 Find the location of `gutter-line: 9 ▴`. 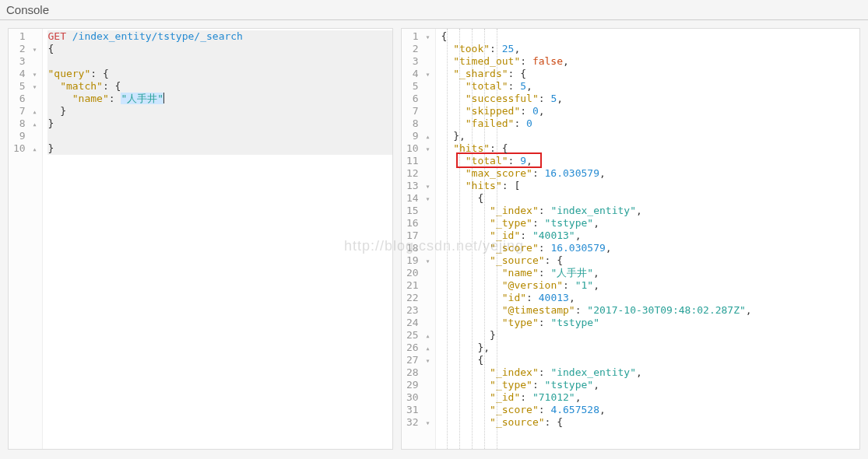

gutter-line: 9 ▴ is located at coordinates (419, 136).